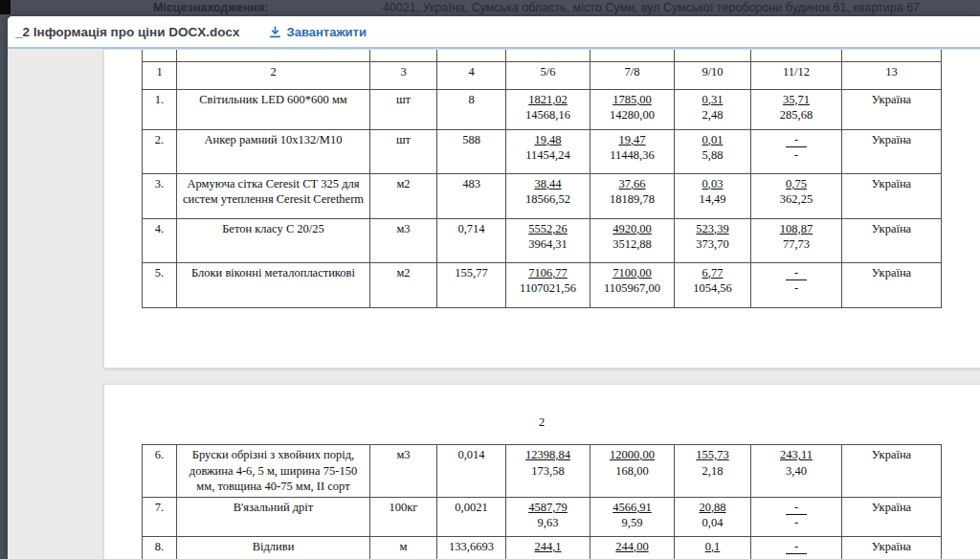 This screenshot has width=980, height=559. What do you see at coordinates (632, 100) in the screenshot?
I see `price-top: 1785,00` at bounding box center [632, 100].